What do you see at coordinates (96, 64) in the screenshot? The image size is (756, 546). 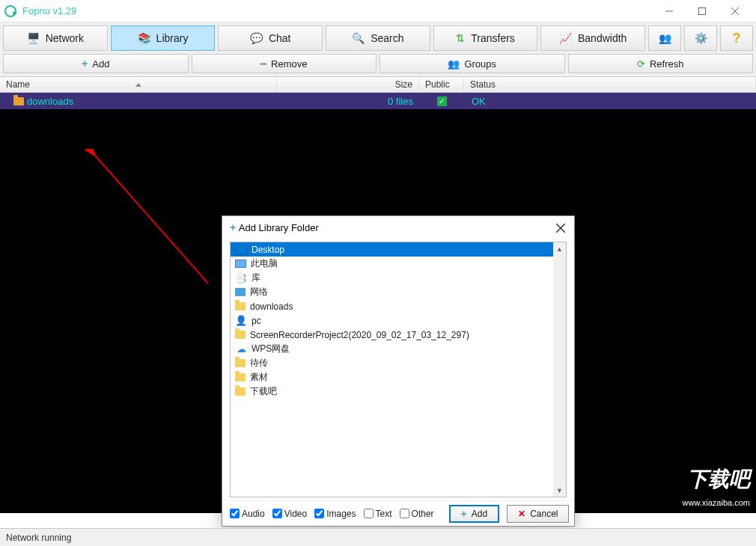 I see `add-button: +Add` at bounding box center [96, 64].